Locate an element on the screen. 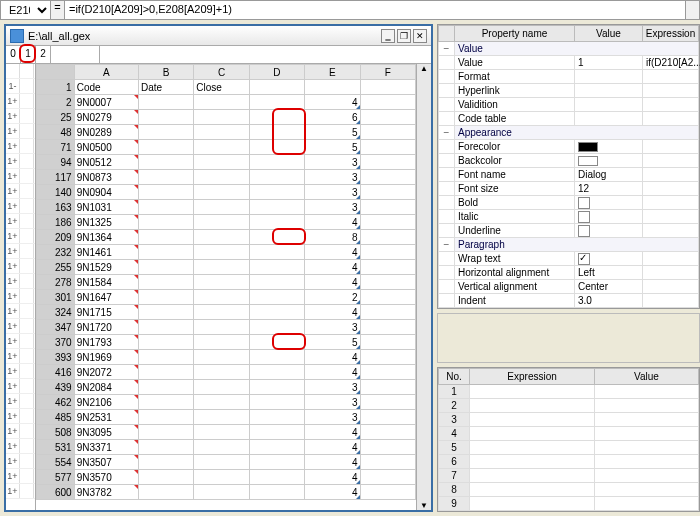  row-header: 163 is located at coordinates (56, 208).